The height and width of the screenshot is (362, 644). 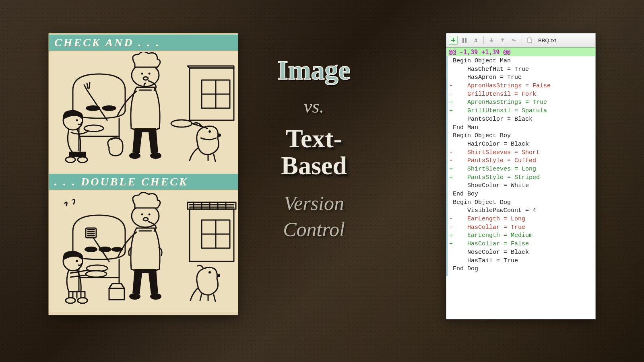 I want to click on diff-line: End Boy, so click(x=522, y=195).